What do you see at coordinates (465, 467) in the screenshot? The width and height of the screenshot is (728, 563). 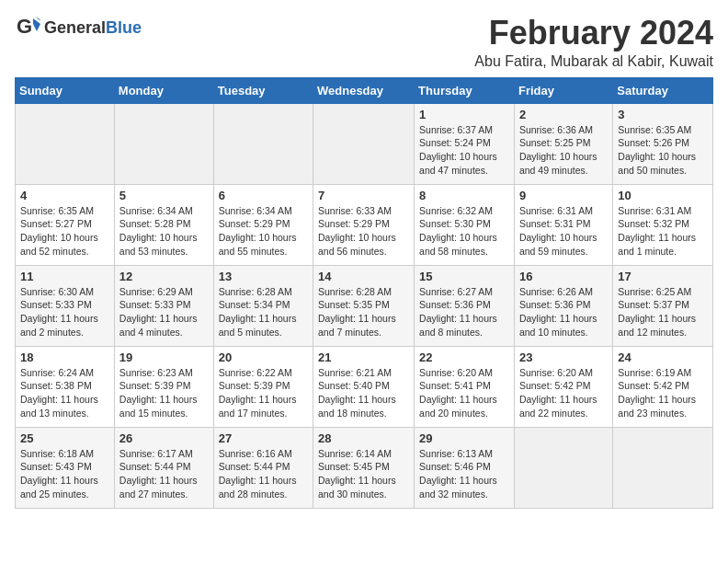 I see `calendar-cell: 29Sunrise: 6:13 AMSunset: 5:46 PMDayligh…` at bounding box center [465, 467].